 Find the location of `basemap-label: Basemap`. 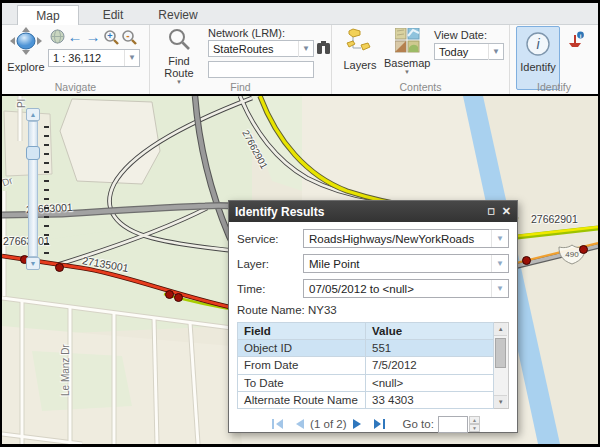

basemap-label: Basemap is located at coordinates (407, 63).